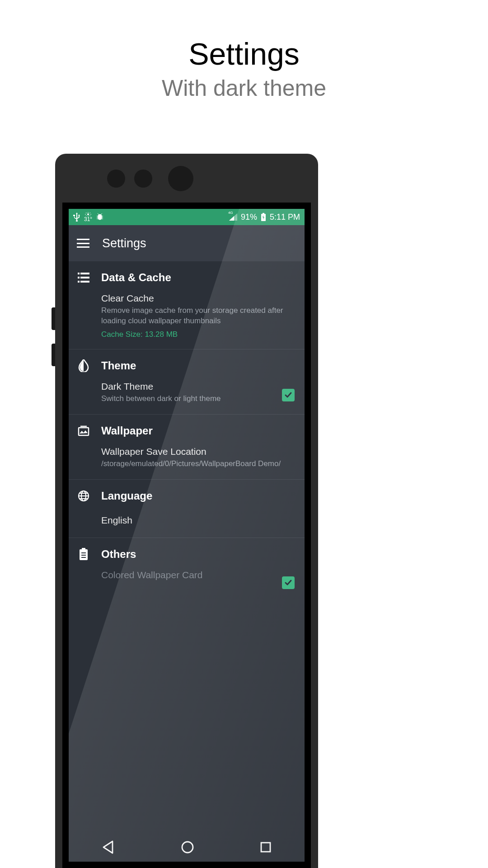  Describe the element at coordinates (199, 452) in the screenshot. I see `item-title: Wallpaper Save Location` at that location.